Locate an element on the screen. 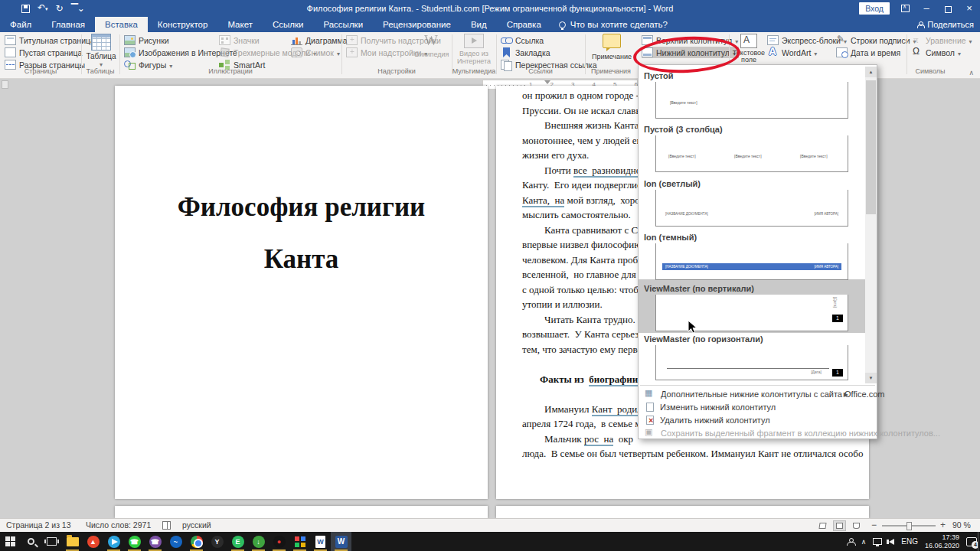 Image resolution: width=980 pixels, height=551 pixels. viber: ☎ is located at coordinates (155, 542).